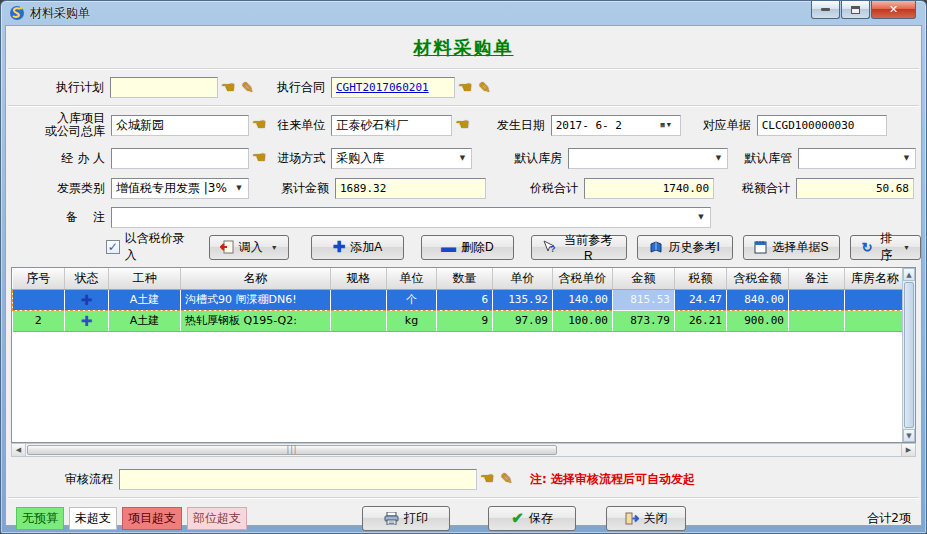 Image resolution: width=927 pixels, height=534 pixels. What do you see at coordinates (392, 126) in the screenshot?
I see `vendor-input` at bounding box center [392, 126].